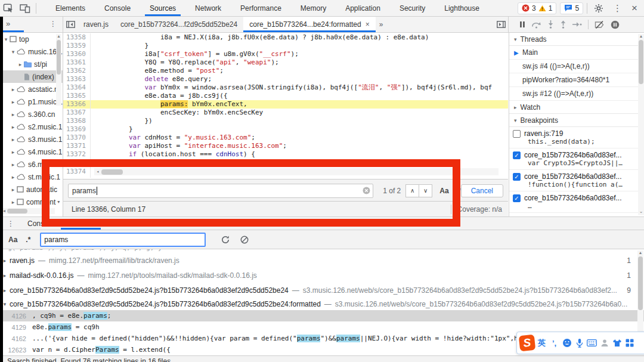 The width and height of the screenshot is (644, 362). I want to click on sogou-logo-icon: S, so click(527, 344).